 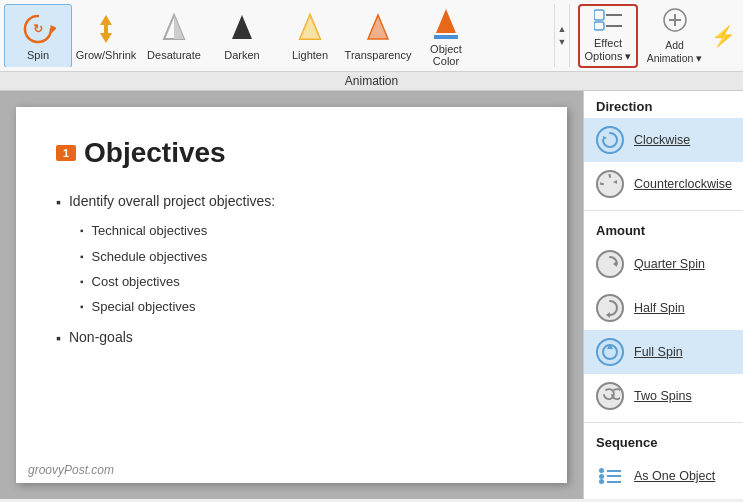 What do you see at coordinates (610, 476) in the screenshot?
I see `as-one-object-icon` at bounding box center [610, 476].